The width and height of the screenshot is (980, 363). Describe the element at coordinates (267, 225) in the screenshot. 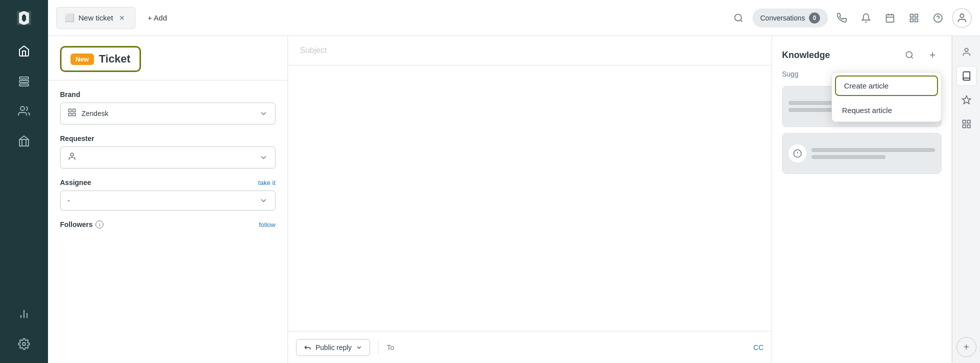

I see `follow-link: follow` at that location.